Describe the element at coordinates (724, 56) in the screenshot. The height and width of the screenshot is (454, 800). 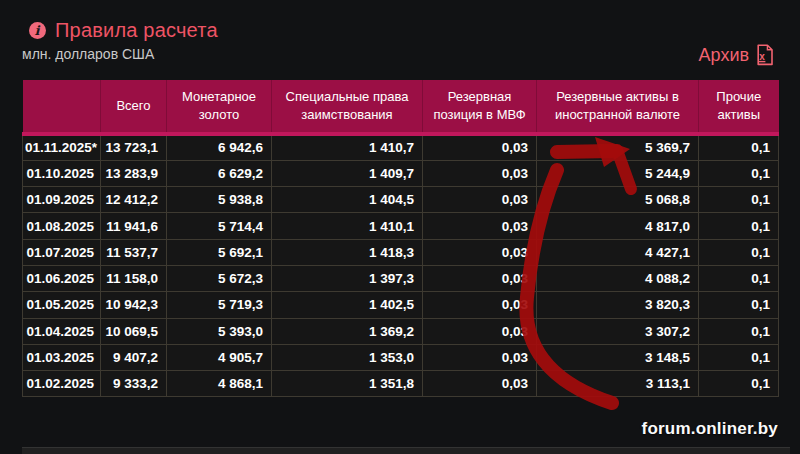
I see `archive-link-label: Архив` at that location.